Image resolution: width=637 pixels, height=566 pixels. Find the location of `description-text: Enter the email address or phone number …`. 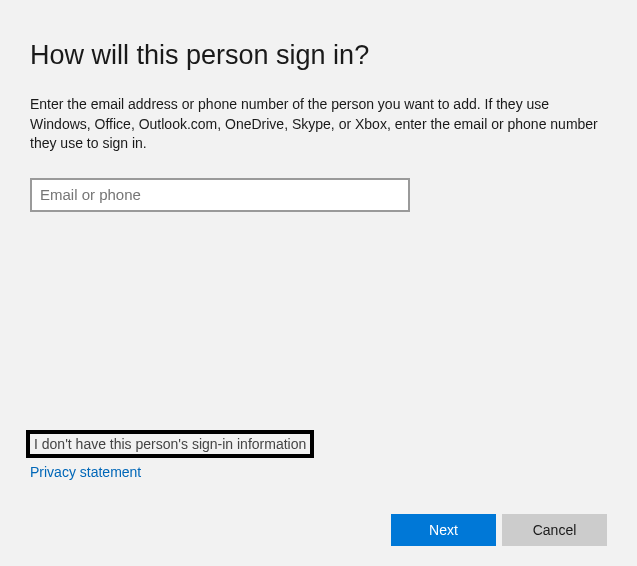

description-text: Enter the email address or phone number … is located at coordinates (315, 124).